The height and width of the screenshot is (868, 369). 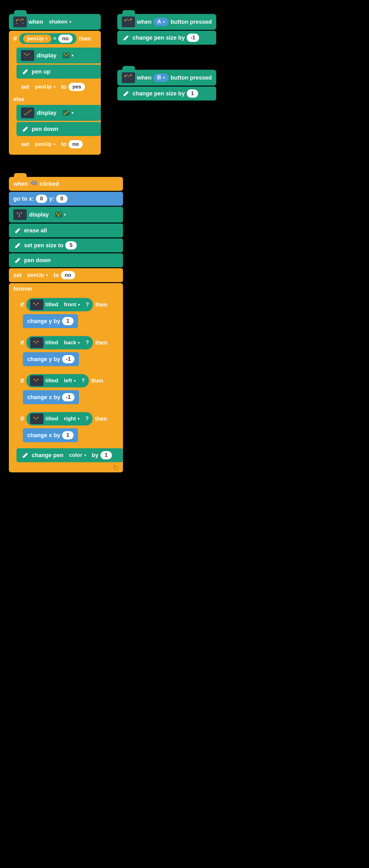 I want to click on display-pattern-3: ▾, so click(x=61, y=215).